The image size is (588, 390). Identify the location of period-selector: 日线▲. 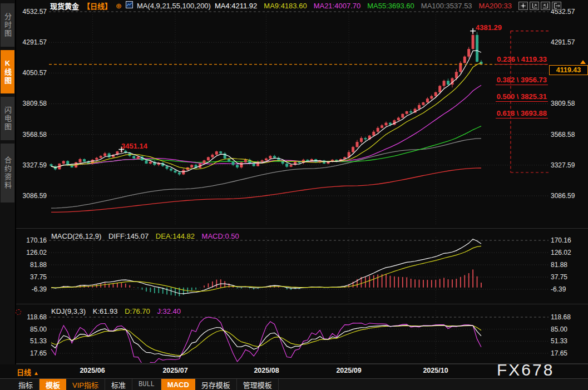
(28, 372).